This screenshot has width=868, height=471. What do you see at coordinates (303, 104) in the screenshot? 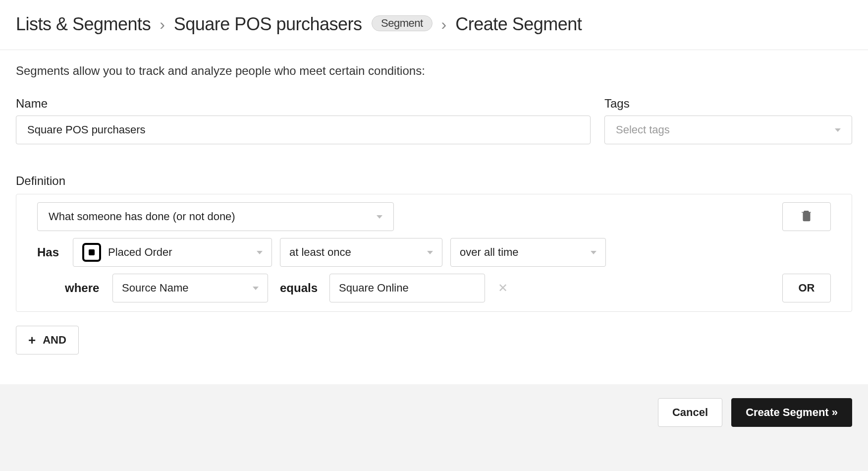
I see `name-label: Name` at bounding box center [303, 104].